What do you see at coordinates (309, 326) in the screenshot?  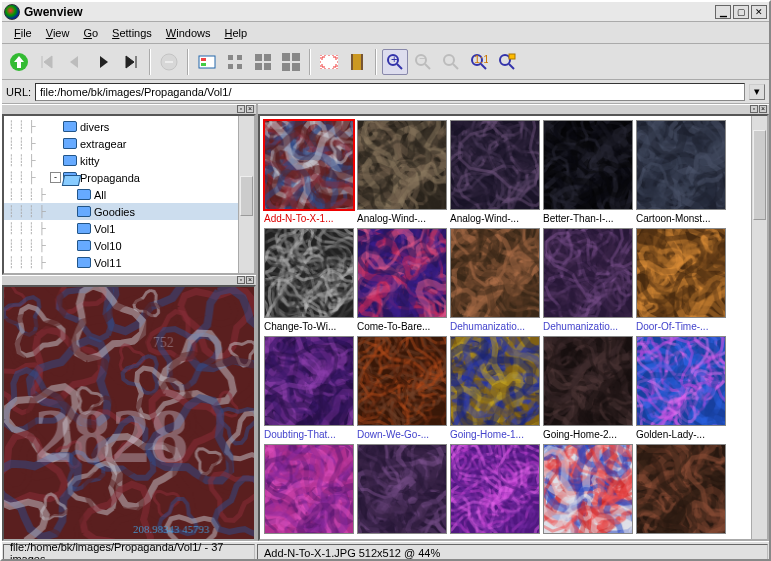 I see `thumbnail-label: Change-To-Wi...` at bounding box center [309, 326].